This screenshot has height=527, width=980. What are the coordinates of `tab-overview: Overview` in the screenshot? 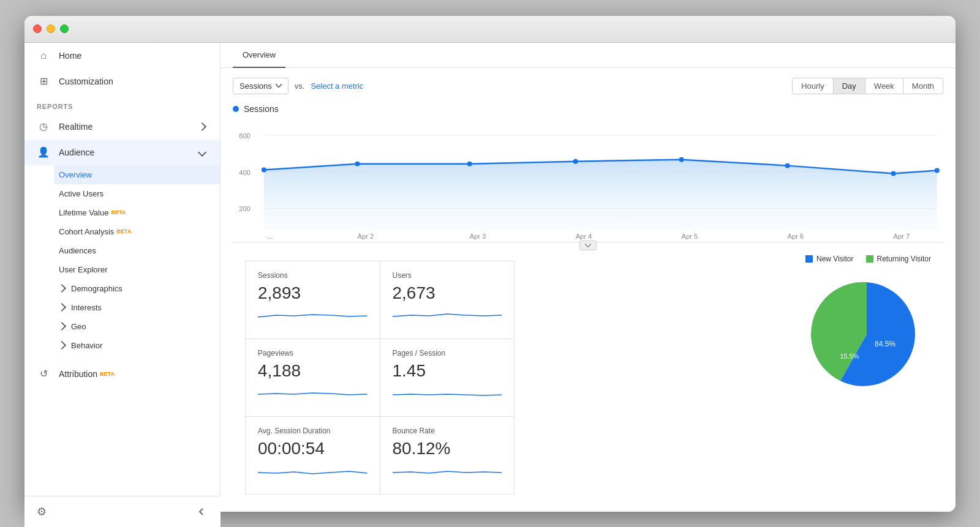 It's located at (259, 55).